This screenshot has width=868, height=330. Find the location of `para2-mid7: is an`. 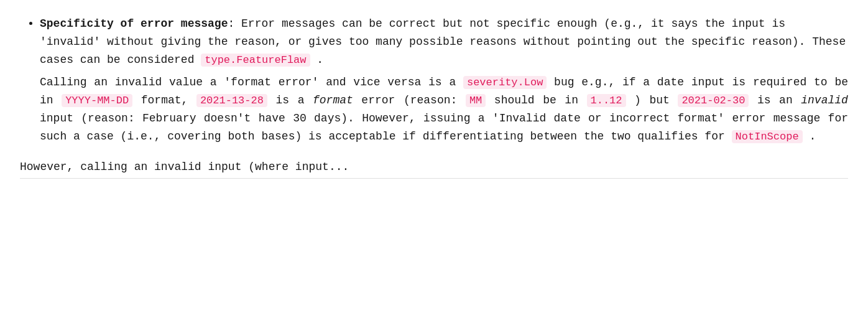

para2-mid7: is an is located at coordinates (775, 100).